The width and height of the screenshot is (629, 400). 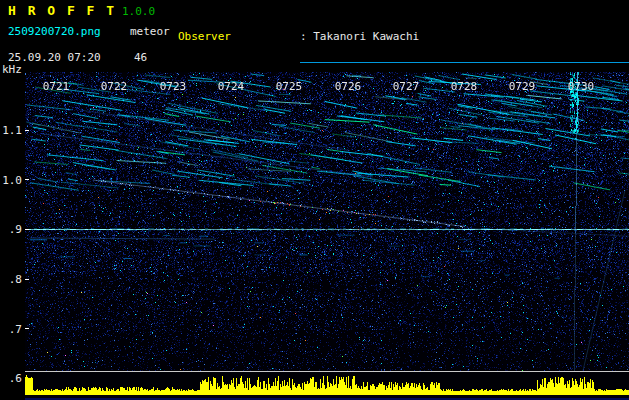 I want to click on y-axis: 1.1 1.0 .9 .8 .7 .6, so click(x=12, y=200).